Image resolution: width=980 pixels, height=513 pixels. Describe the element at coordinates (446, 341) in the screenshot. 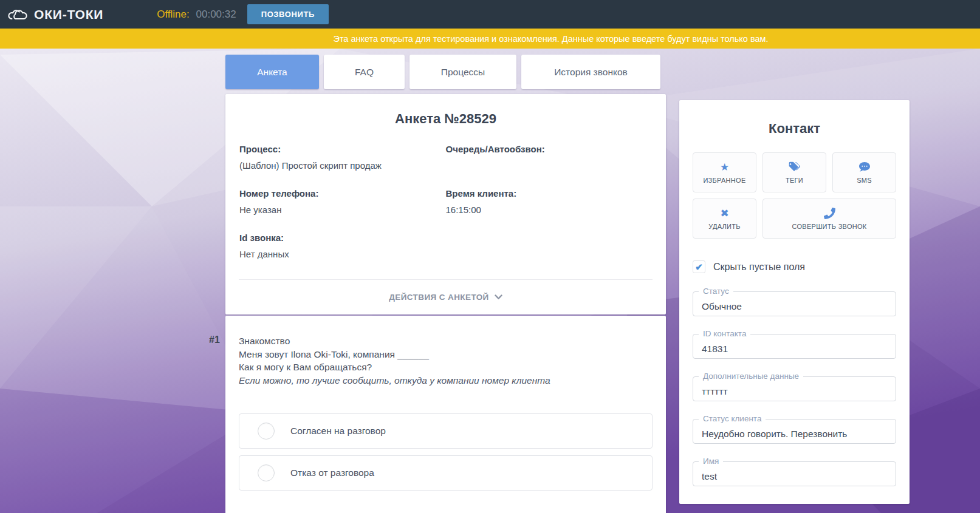

I see `script-text-line: Знакомство` at that location.